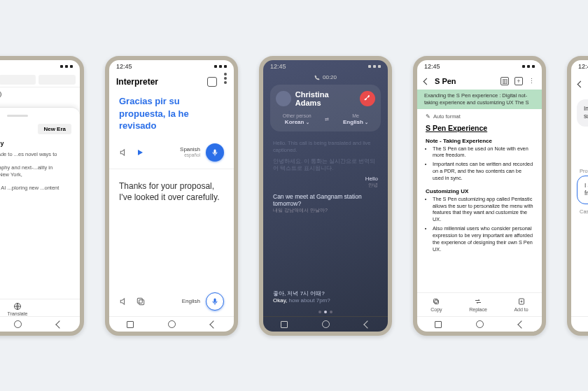 This screenshot has height=391, width=588. What do you see at coordinates (479, 116) in the screenshot?
I see `auto-format-label: Auto format` at bounding box center [479, 116].